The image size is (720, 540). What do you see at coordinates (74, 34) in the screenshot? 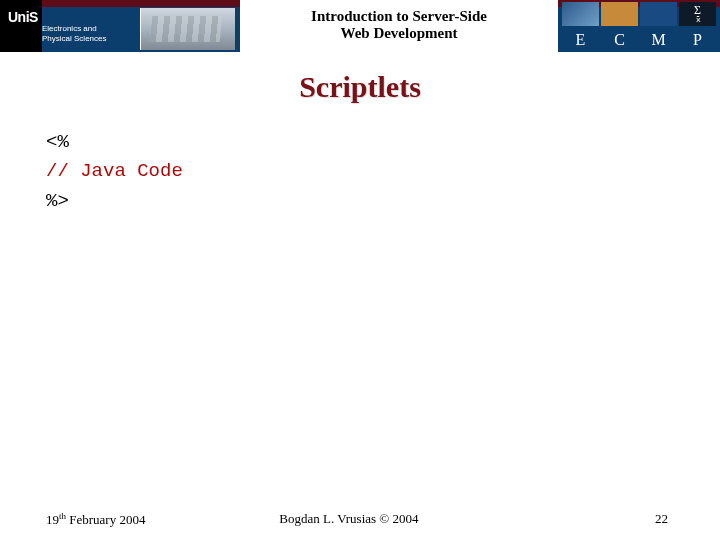
I see `department-text: Electronics and Physical Sciences` at bounding box center [74, 34].